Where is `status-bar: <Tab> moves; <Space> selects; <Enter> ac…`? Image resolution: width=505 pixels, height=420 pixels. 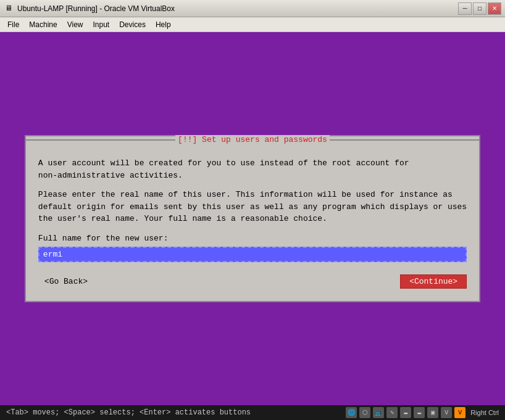
status-bar: <Tab> moves; <Space> selects; <Enter> ac… is located at coordinates (252, 413).